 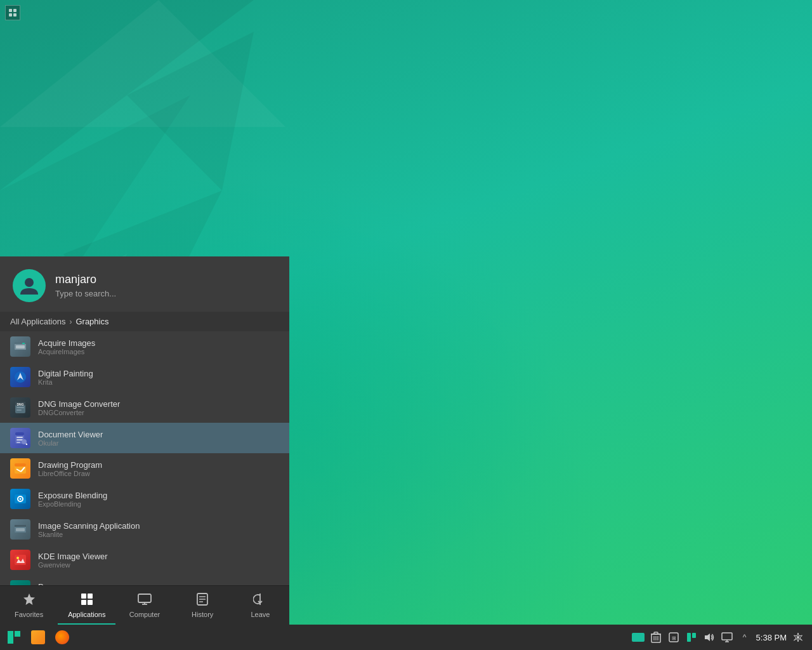 I want to click on tray-expand-arrow: ^, so click(x=745, y=637).